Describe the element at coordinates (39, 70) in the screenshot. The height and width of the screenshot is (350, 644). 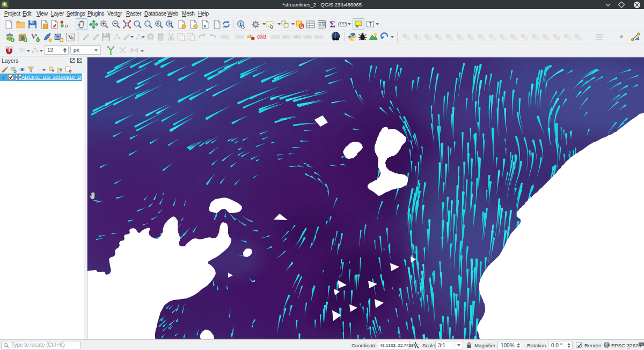
I see `svg-text: ε` at that location.